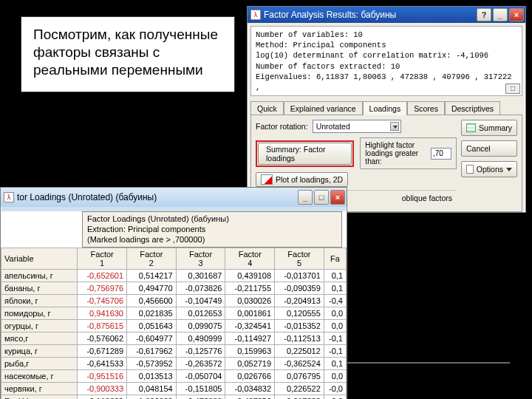 This screenshot has width=532, height=399. Describe the element at coordinates (473, 108) in the screenshot. I see `tab-descriptives: Descriptives` at that location.